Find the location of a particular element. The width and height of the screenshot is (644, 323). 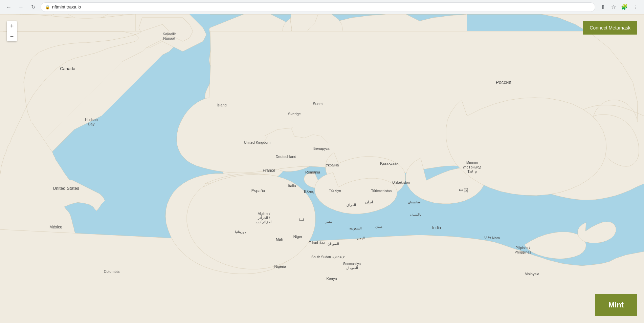

svg-text: România is located at coordinates (313, 172).